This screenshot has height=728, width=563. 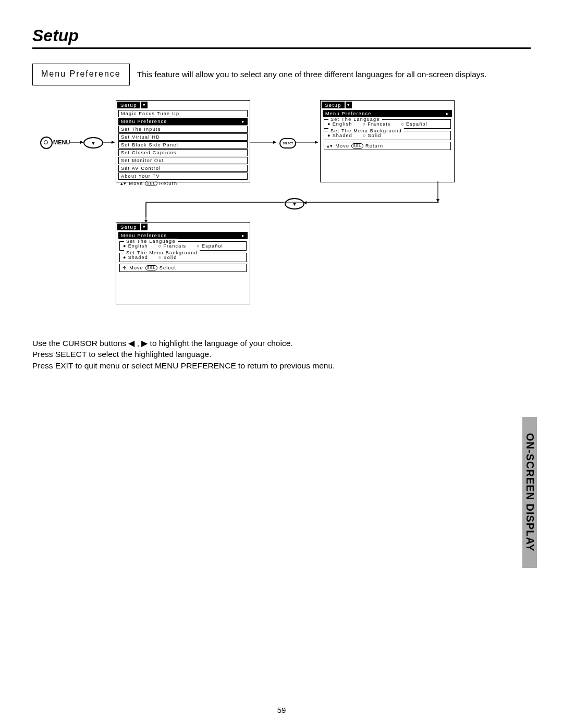 I want to click on page-title: Setup, so click(x=282, y=35).